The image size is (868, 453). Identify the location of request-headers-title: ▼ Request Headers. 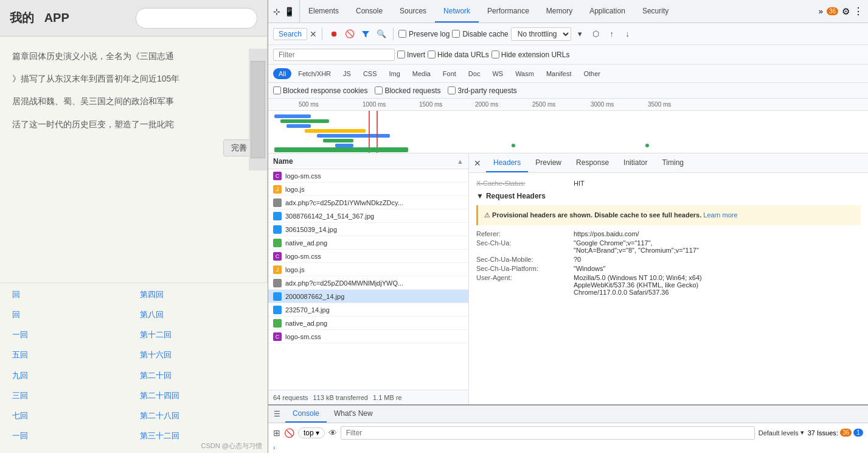
(668, 196).